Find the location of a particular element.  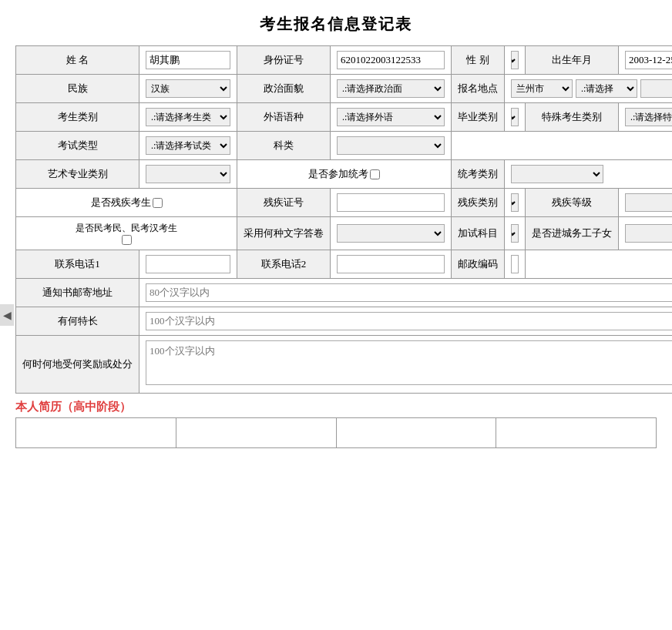

answer-method-value-cell is located at coordinates (391, 234).